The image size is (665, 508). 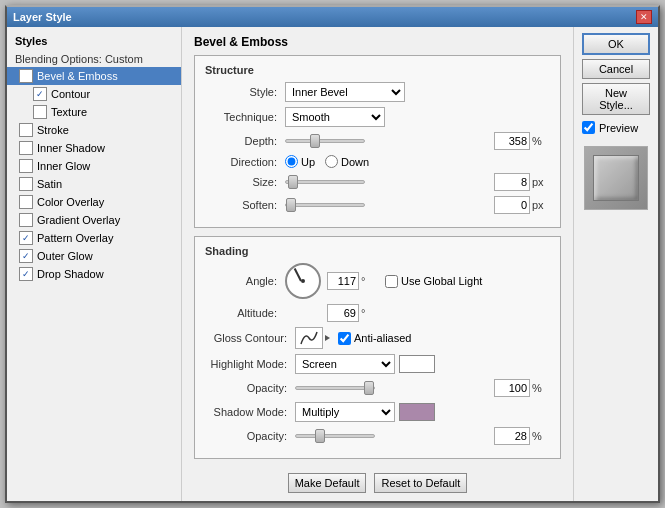 I want to click on bottom-buttons: Make Default Reset to Default, so click(x=378, y=482).